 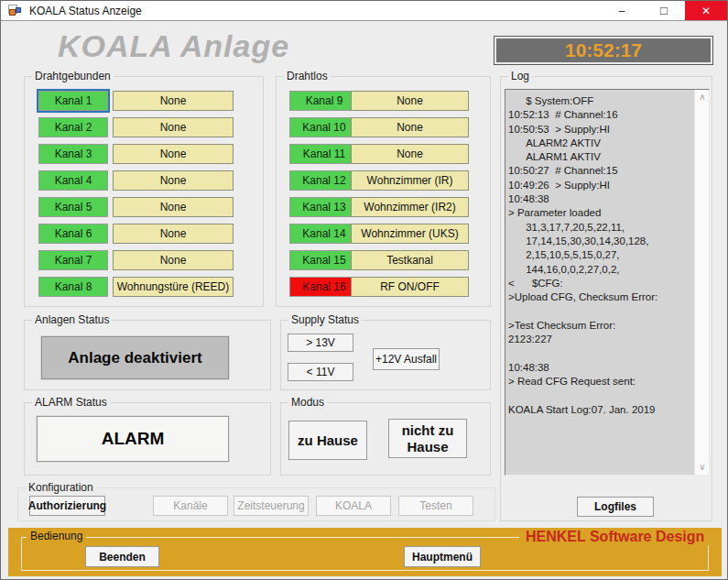 What do you see at coordinates (174, 46) in the screenshot?
I see `page-title: KOALA Anlage` at bounding box center [174, 46].